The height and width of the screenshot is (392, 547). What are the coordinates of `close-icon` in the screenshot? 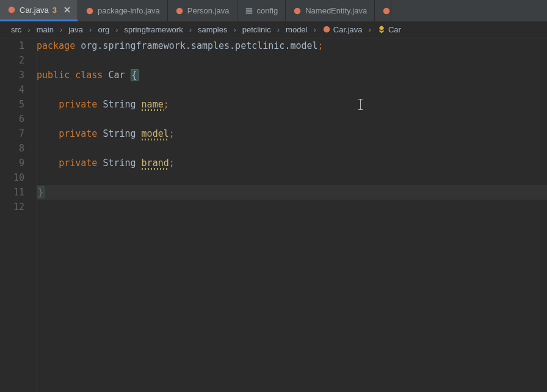 It's located at (67, 10).